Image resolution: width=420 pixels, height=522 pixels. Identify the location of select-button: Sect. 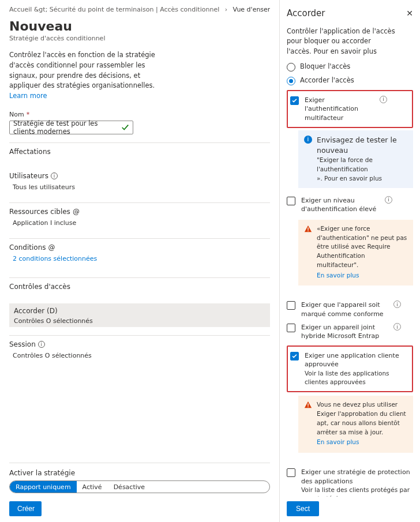
(303, 509).